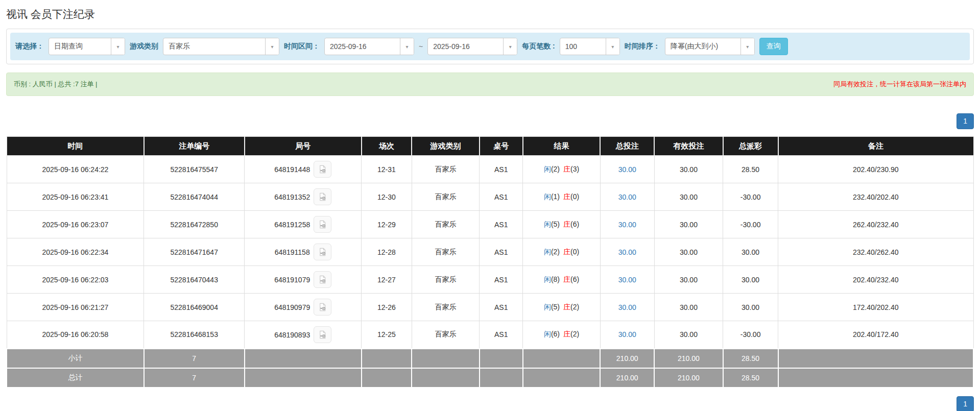 This screenshot has width=980, height=411. I want to click on date-from-select: 2025-09-16 ▾, so click(369, 46).